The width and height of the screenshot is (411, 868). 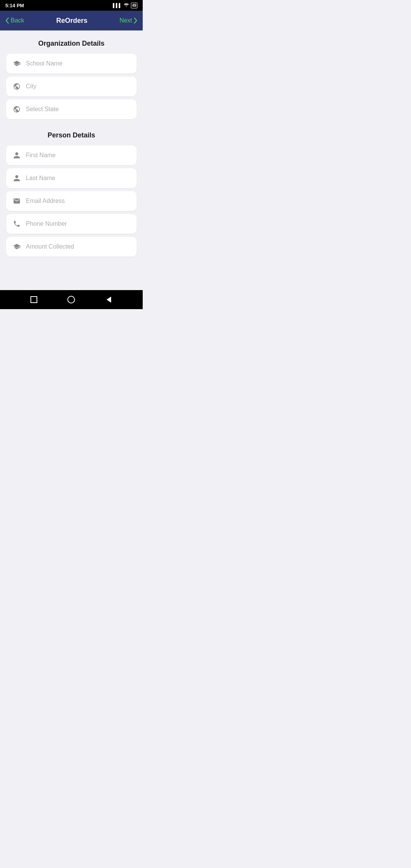 What do you see at coordinates (78, 201) in the screenshot?
I see `email-input` at bounding box center [78, 201].